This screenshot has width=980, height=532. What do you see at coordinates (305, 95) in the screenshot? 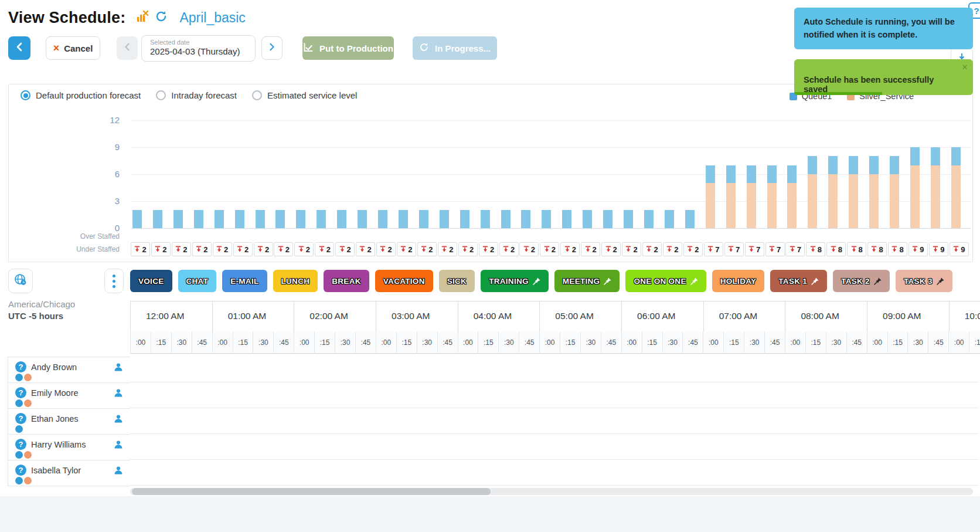
I see `forecast-radio-estimated-service-level: Estimated service level` at bounding box center [305, 95].